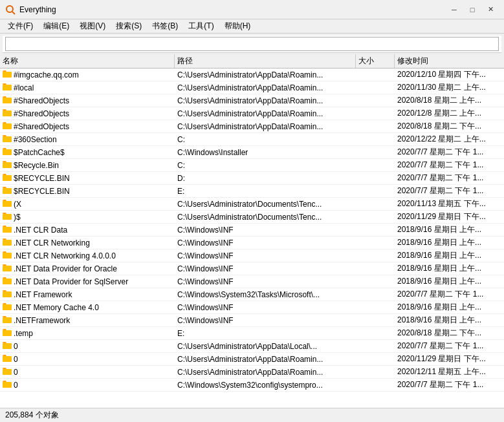 The image size is (504, 422). Describe the element at coordinates (252, 269) in the screenshot. I see `table-row: .NET Data Provider for OracleC:\Windows\…` at that location.